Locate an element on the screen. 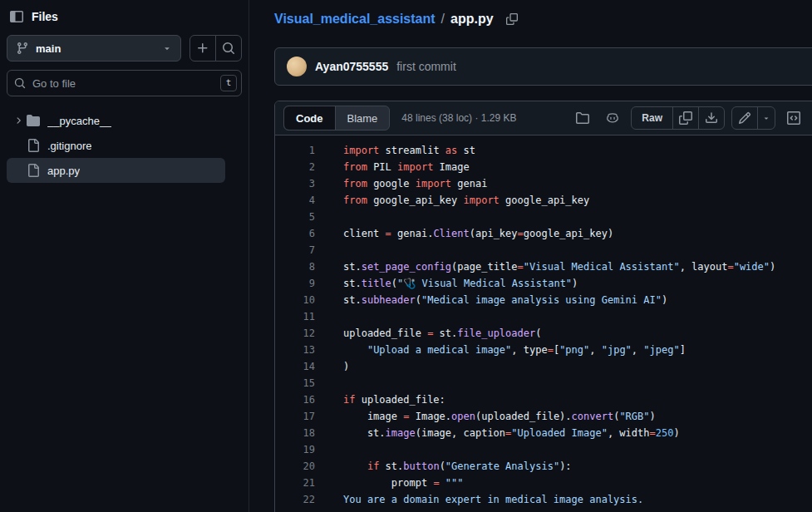 The image size is (812, 512). tree-item: .gitignore is located at coordinates (116, 145).